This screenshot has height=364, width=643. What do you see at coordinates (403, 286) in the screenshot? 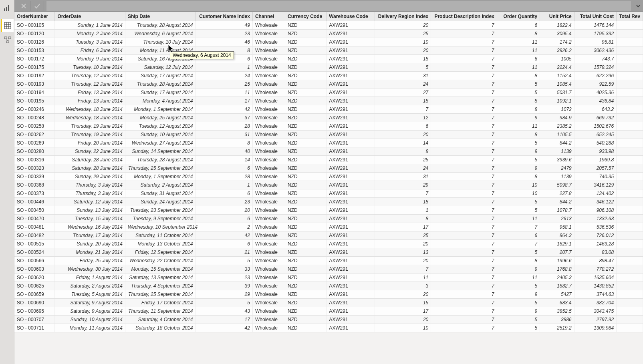
I see `cell-region: 3` at bounding box center [403, 286].